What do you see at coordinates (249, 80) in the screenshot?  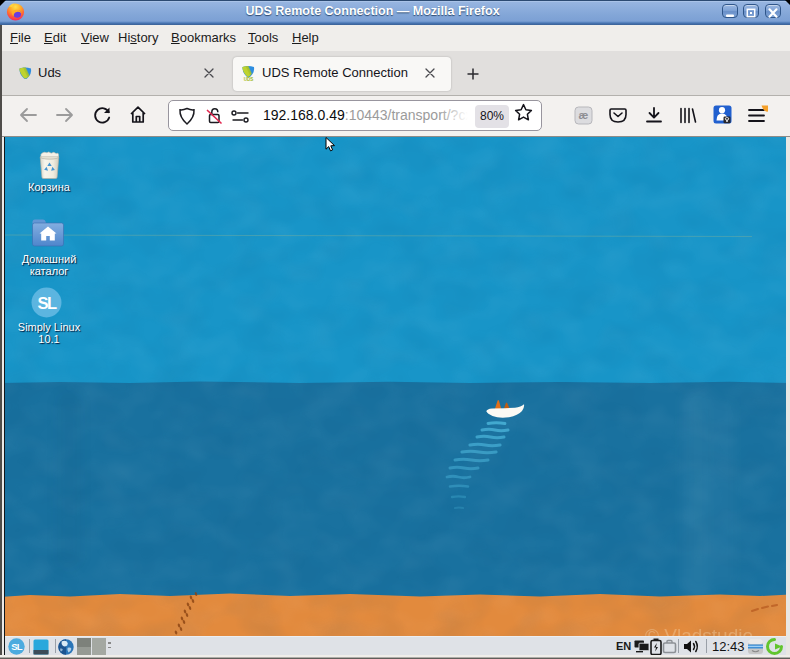 I see `svg-text: UDS` at bounding box center [249, 80].